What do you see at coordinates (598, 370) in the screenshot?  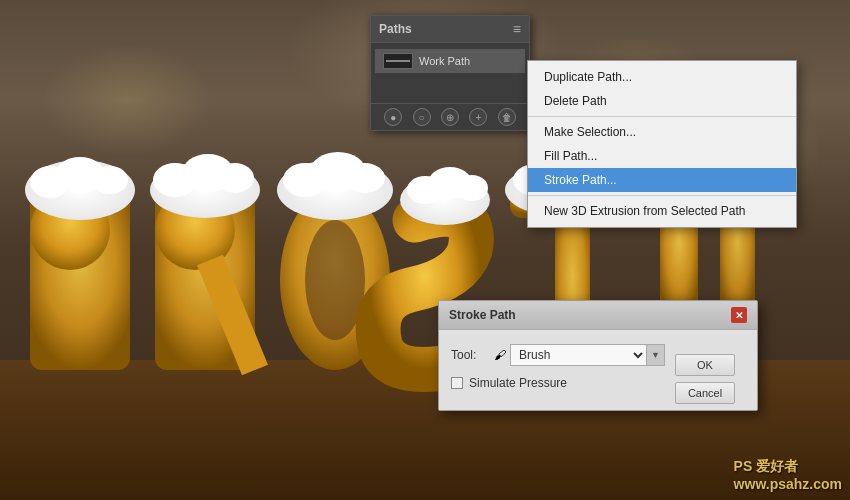 I see `dialog-body: Tool: 🖌 Brush ▼ Simulate Pressure OK Can…` at bounding box center [598, 370].